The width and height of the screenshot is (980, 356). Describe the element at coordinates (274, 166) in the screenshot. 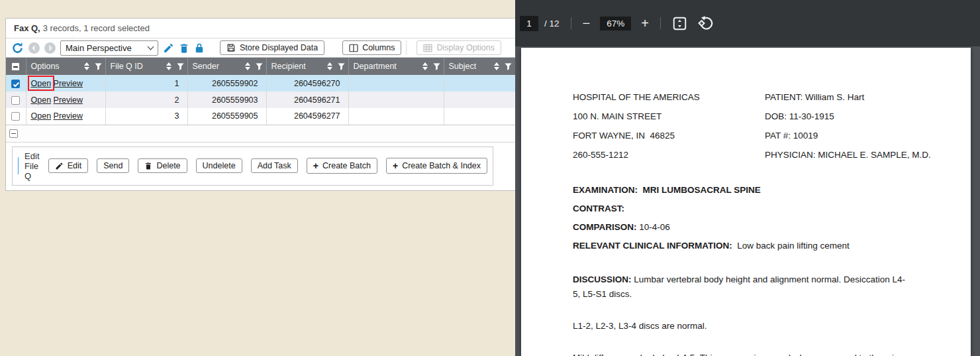

I see `add-task-label: Add Task` at that location.